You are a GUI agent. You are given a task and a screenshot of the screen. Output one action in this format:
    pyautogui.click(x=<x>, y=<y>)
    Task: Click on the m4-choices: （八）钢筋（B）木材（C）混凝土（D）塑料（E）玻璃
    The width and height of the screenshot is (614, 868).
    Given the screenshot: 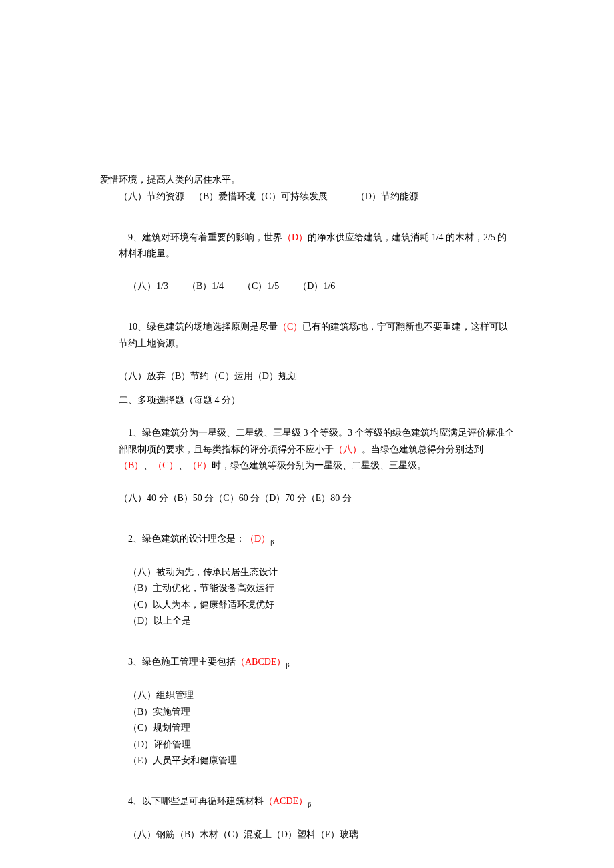 What is the action you would take?
    pyautogui.click(x=307, y=835)
    